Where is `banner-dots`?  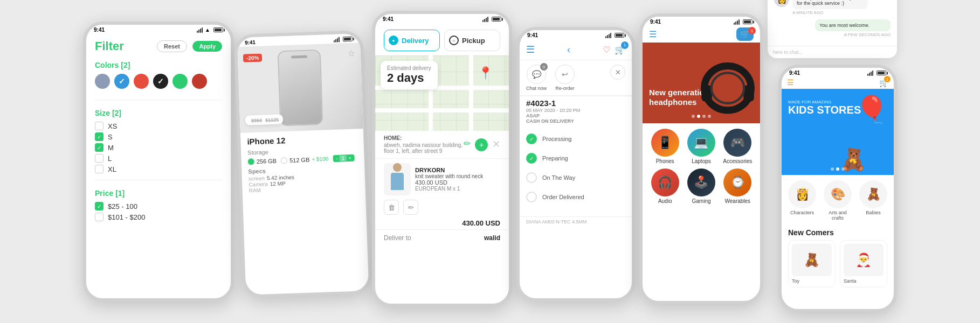 banner-dots is located at coordinates (701, 116).